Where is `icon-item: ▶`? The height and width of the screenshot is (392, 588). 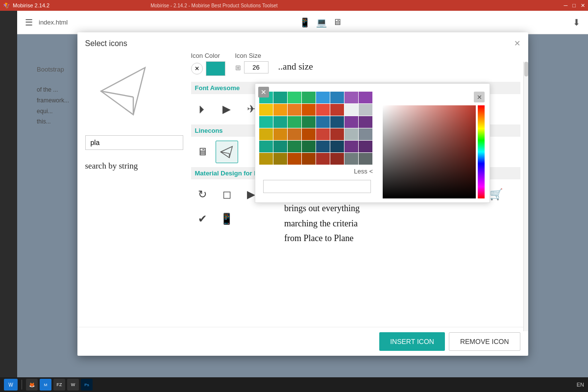 icon-item: ▶ is located at coordinates (227, 109).